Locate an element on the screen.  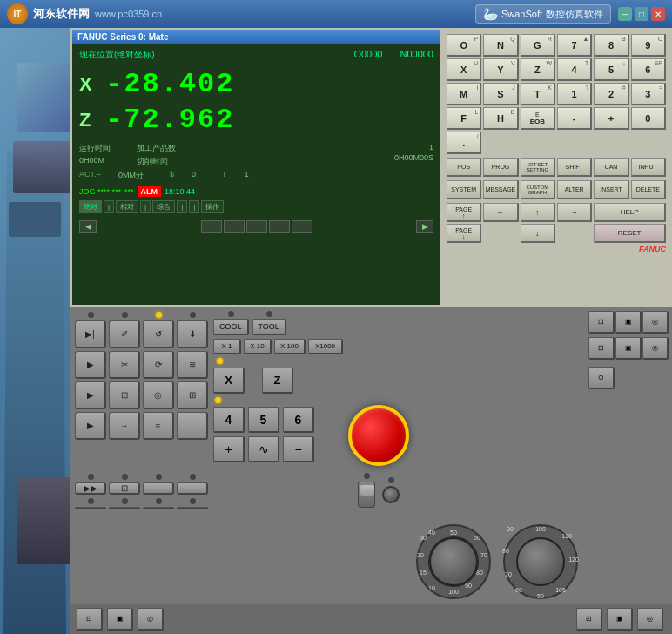
key-ALTER: ALTER is located at coordinates (575, 190).